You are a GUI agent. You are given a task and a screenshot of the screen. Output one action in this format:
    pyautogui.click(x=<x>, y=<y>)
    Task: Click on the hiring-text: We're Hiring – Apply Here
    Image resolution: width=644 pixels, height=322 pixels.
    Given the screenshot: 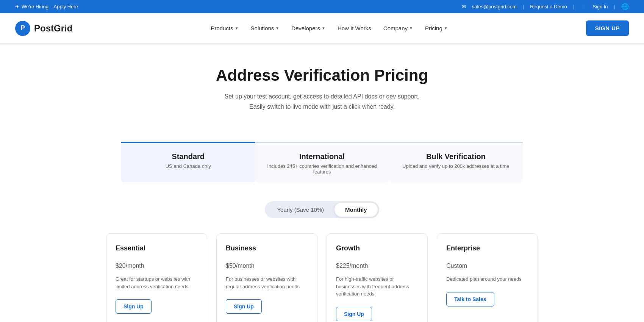 What is the action you would take?
    pyautogui.click(x=50, y=7)
    